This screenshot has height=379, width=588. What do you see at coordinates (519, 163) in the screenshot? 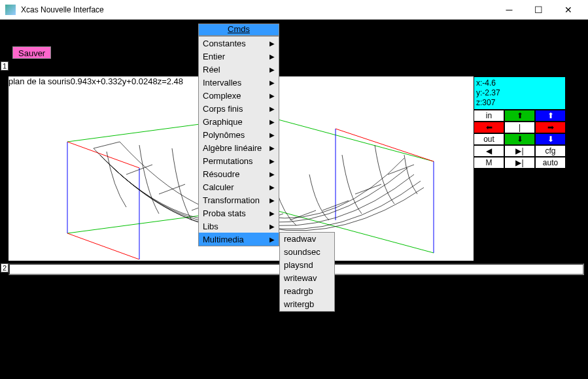
I see `play-button: ▶|` at bounding box center [519, 163].